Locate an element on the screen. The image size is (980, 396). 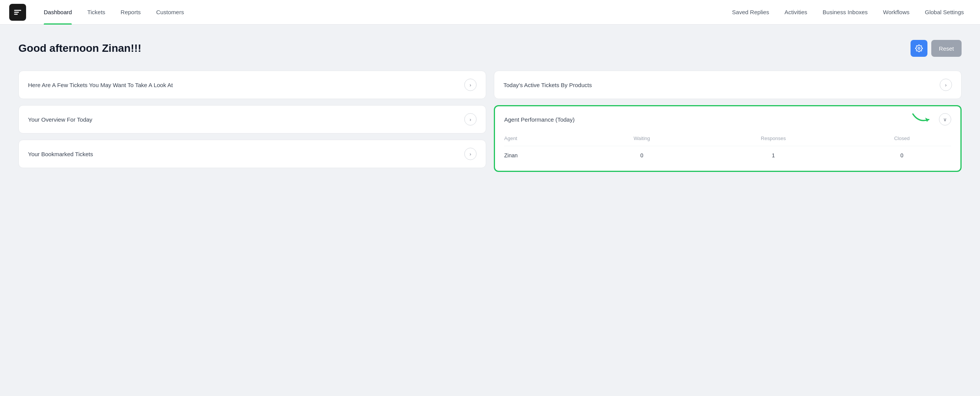
col-responses: Responses is located at coordinates (774, 139).